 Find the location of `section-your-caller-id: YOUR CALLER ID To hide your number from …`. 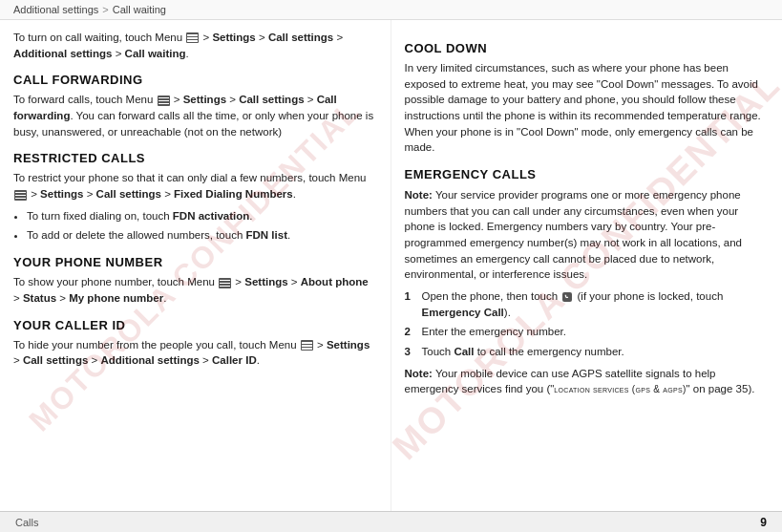

section-your-caller-id: YOUR CALLER ID To hide your number from … is located at coordinates (195, 344).